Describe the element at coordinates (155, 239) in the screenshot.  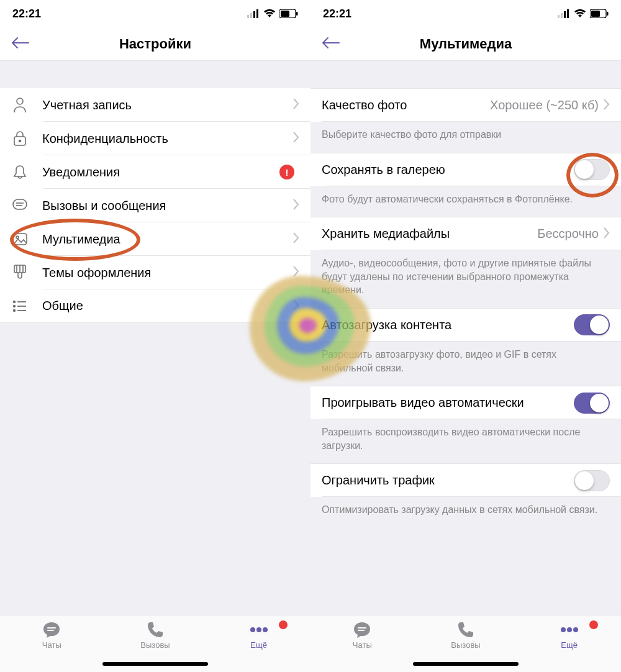
I see `settings-row-multimedia: Мультимедиа` at that location.